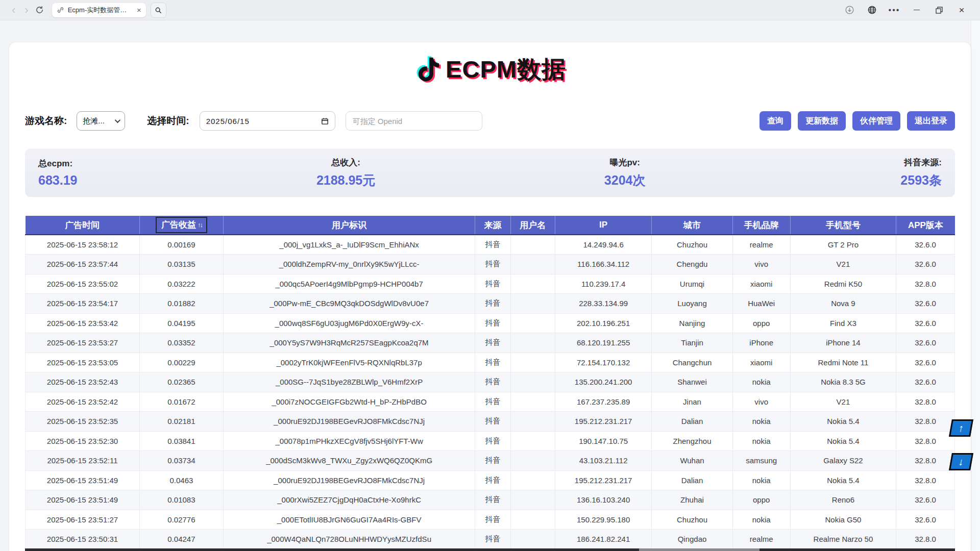 This screenshot has height=551, width=980. Describe the element at coordinates (349, 226) in the screenshot. I see `col-user-id-header: 用户标识` at that location.